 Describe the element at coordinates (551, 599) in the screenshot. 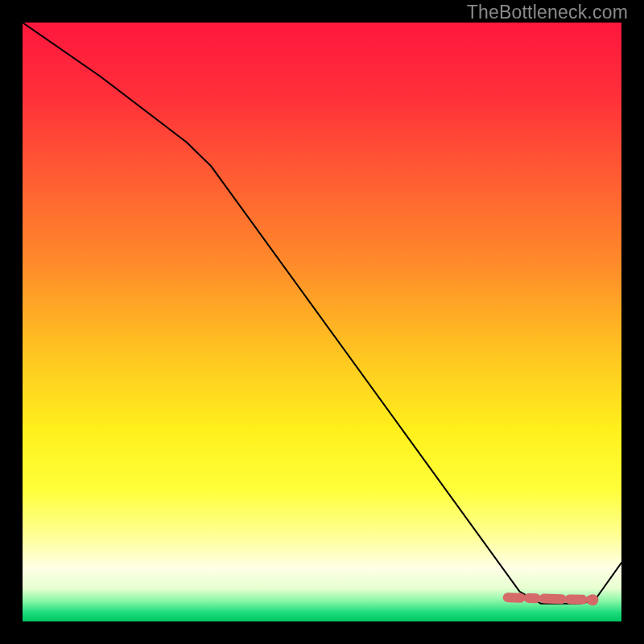

I see `series-marker-band` at that location.